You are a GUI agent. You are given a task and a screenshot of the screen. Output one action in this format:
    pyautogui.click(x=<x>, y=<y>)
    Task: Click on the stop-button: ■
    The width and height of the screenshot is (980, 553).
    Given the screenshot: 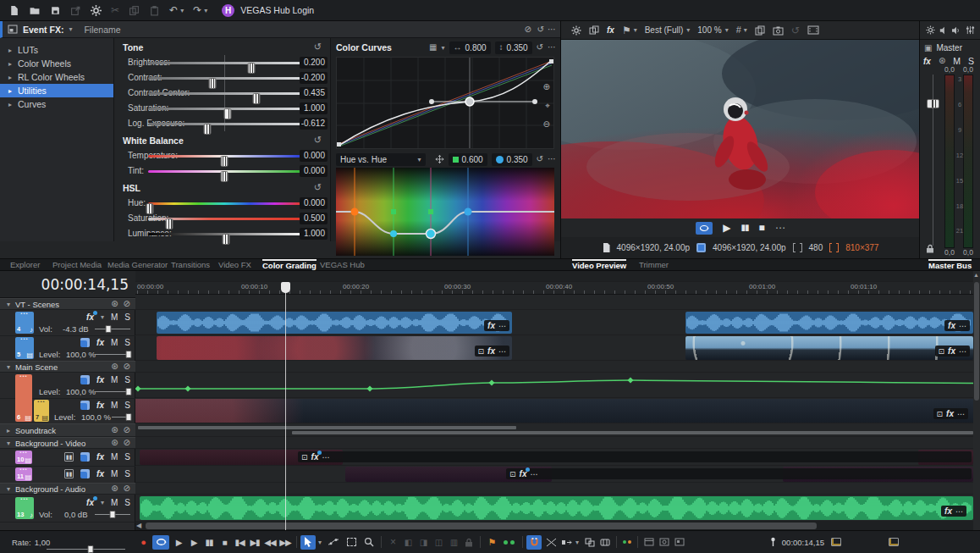 What is the action you would take?
    pyautogui.click(x=762, y=228)
    